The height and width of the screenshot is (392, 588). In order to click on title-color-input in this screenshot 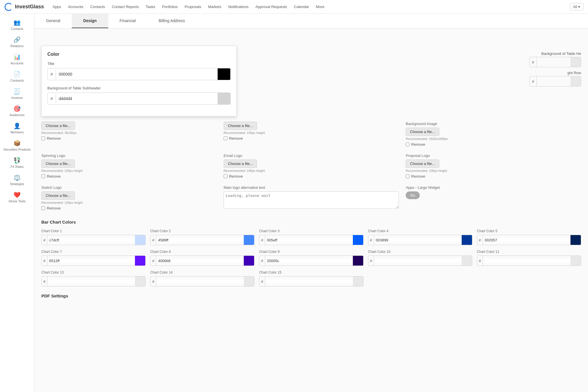, I will do `click(137, 74)`.